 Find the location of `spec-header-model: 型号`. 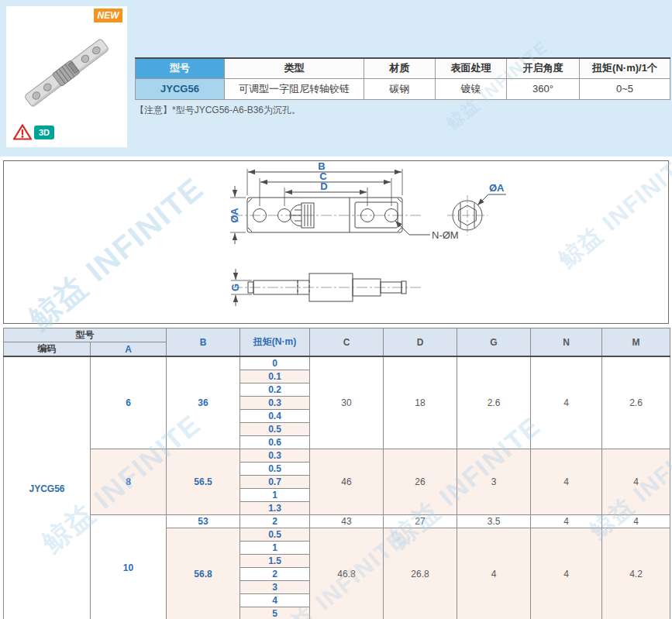

spec-header-model: 型号 is located at coordinates (180, 68).